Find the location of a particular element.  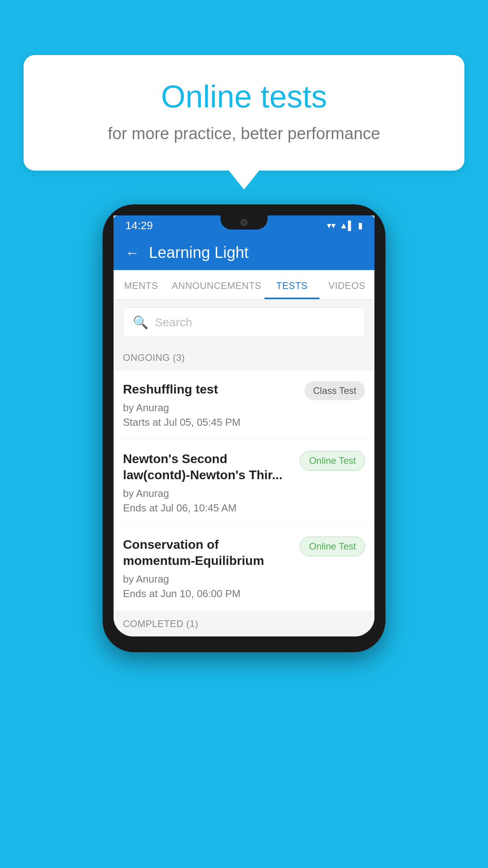

back-button: ← is located at coordinates (132, 253).